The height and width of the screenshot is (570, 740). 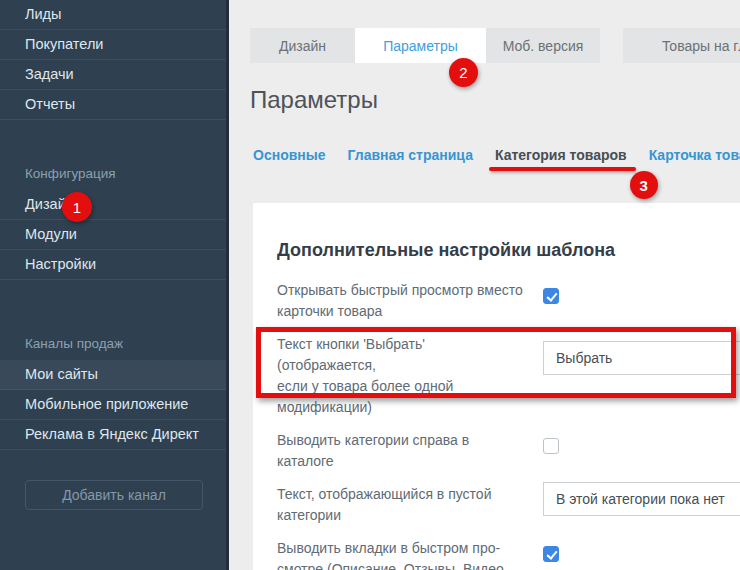 I want to click on sidebar-item-leads: Лиды, so click(x=113, y=15).